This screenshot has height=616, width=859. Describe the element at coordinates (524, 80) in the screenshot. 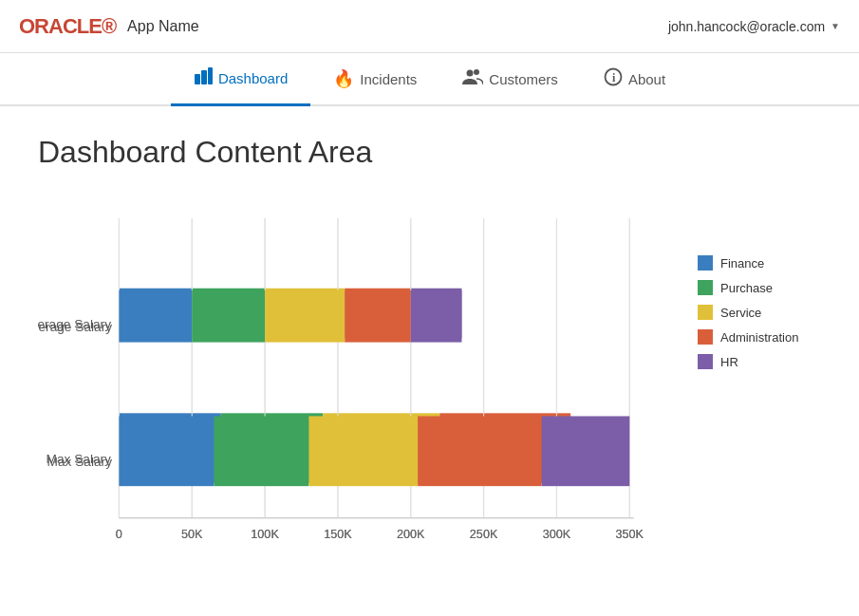

I see `nav-label-customers: Customers` at that location.